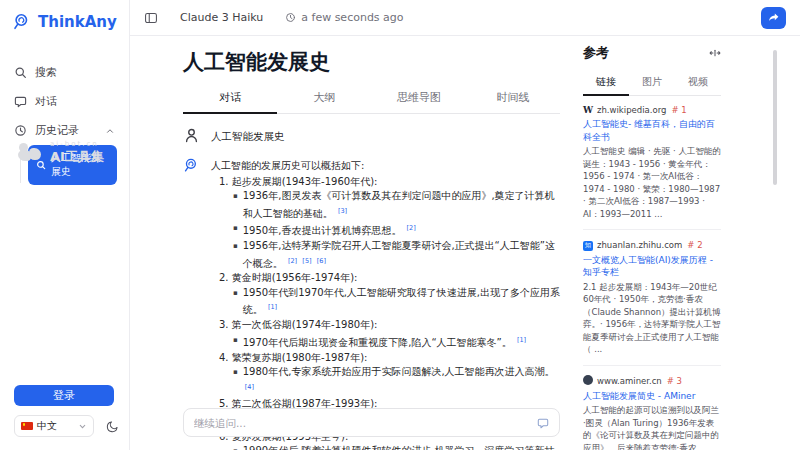 The height and width of the screenshot is (450, 800). What do you see at coordinates (324, 98) in the screenshot?
I see `tab-大纲: 大纲` at bounding box center [324, 98].